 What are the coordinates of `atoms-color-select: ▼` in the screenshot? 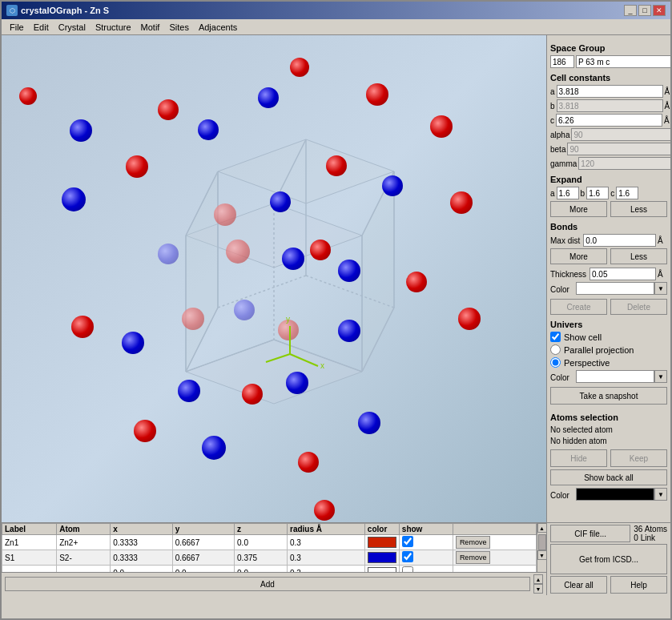 It's located at (622, 495).